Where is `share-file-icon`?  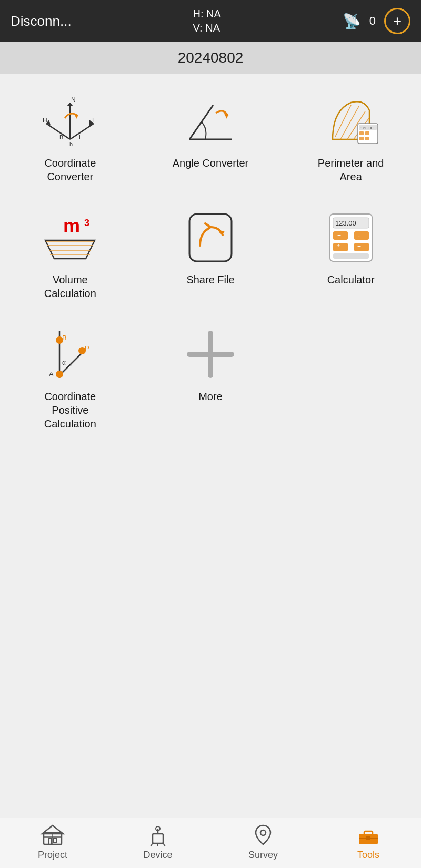
share-file-icon is located at coordinates (210, 238).